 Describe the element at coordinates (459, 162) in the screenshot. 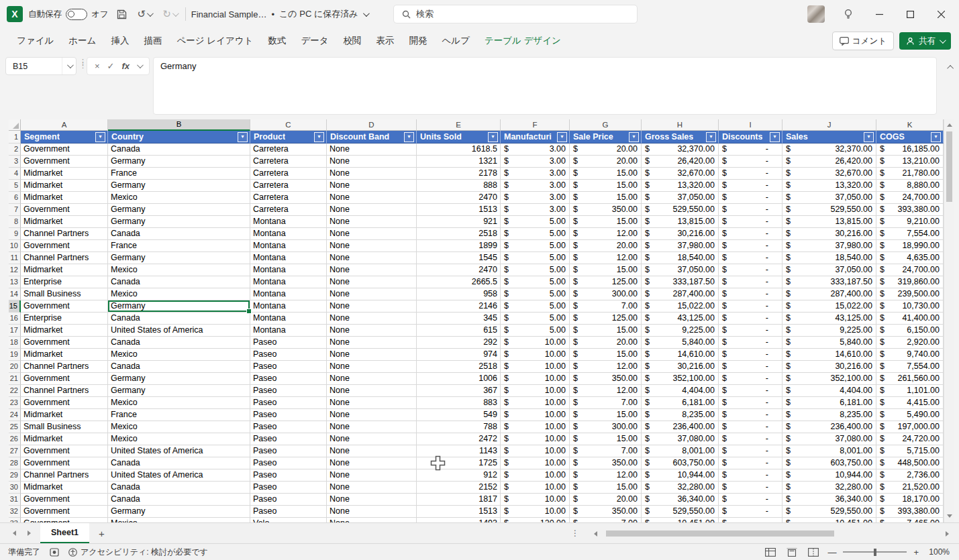

I see `cell: 1321` at that location.